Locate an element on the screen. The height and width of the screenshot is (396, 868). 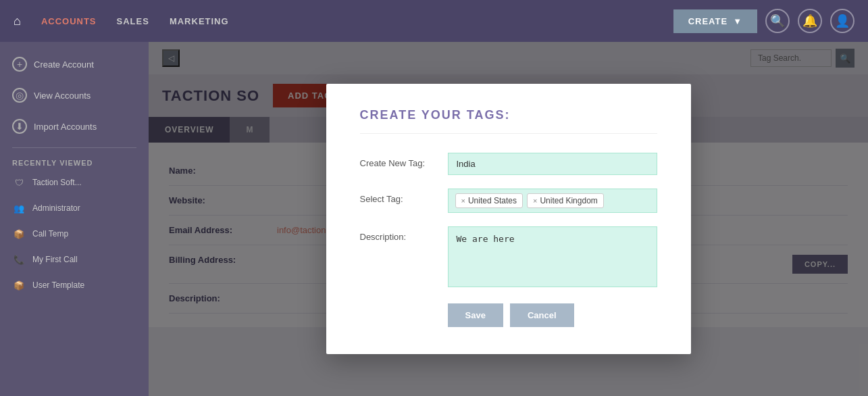
user-icon: 👤 is located at coordinates (842, 21).